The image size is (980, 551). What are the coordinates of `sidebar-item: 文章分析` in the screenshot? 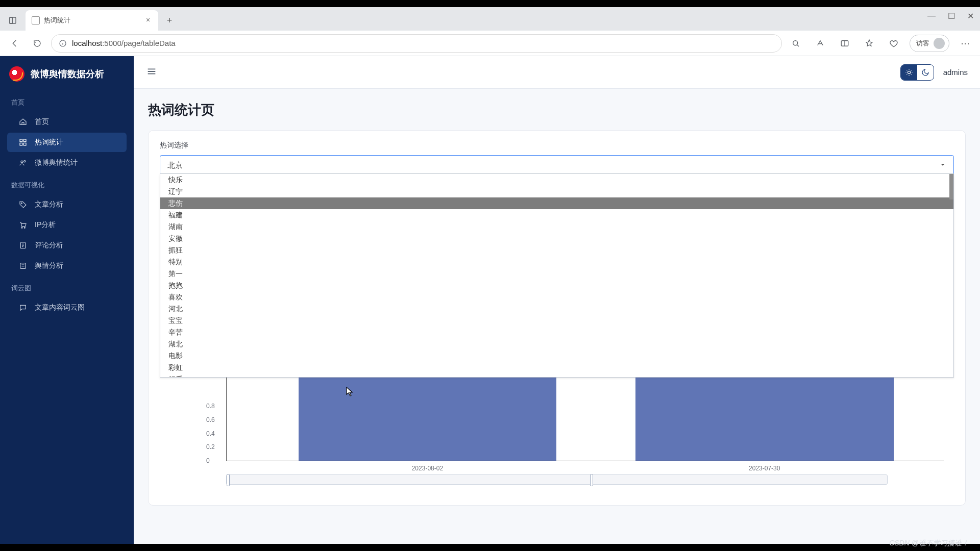 It's located at (67, 205).